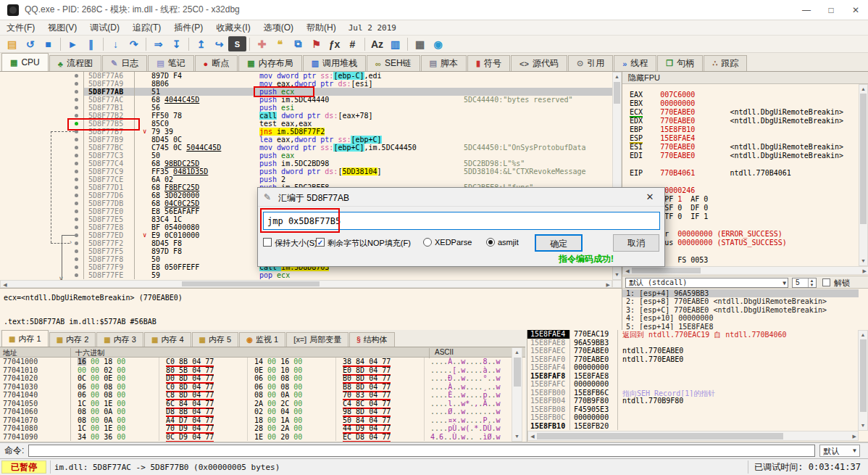 Image resolution: width=868 pixels, height=475 pixels. I want to click on disasm-row: 5D8F77FE59pop ecx, so click(306, 276).